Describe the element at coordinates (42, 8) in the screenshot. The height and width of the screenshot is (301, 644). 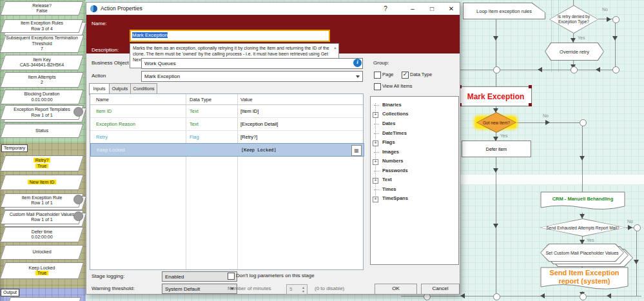
I see `data-item-release: Release?False` at that location.